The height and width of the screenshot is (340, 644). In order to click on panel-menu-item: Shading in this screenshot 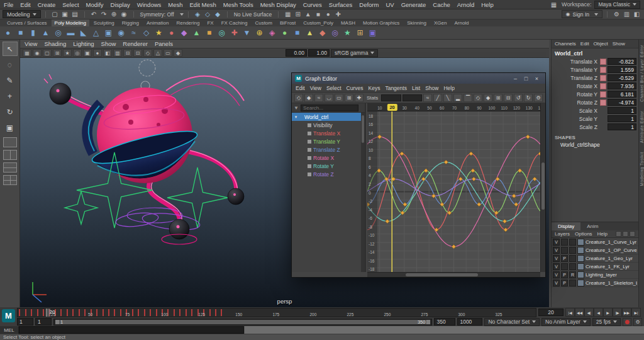, I will do `click(55, 44)`.